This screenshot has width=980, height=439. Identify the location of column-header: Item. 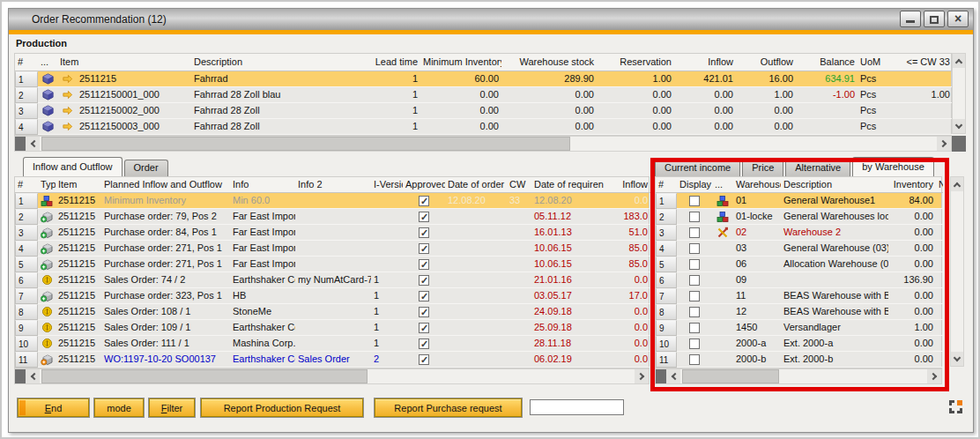
(78, 185).